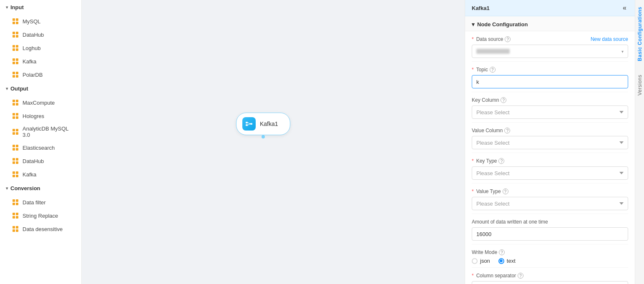 The height and width of the screenshot is (284, 644). Describe the element at coordinates (502, 252) in the screenshot. I see `write-mode-help-icon: ?` at that location.